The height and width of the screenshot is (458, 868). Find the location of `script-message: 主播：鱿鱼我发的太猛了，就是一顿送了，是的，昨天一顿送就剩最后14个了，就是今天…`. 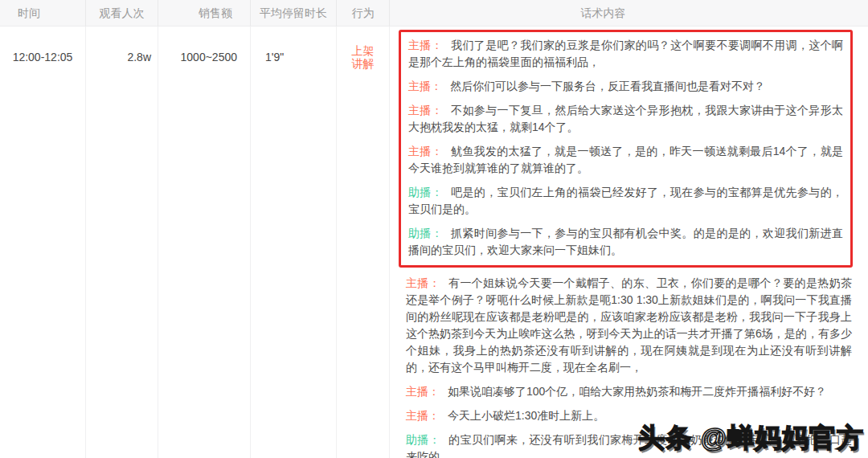

script-message: 主播：鱿鱼我发的太猛了，就是一顿送了，是的，昨天一顿送就剩最后14个了，就是今天… is located at coordinates (625, 160).